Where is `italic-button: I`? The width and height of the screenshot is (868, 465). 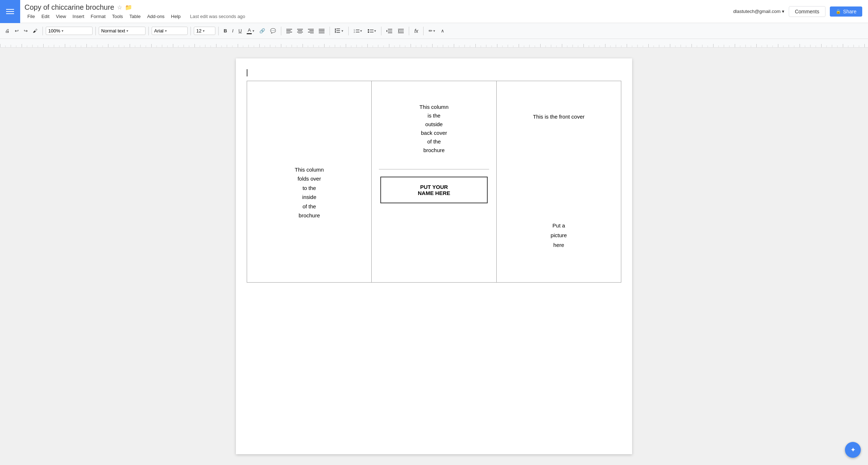 italic-button: I is located at coordinates (233, 31).